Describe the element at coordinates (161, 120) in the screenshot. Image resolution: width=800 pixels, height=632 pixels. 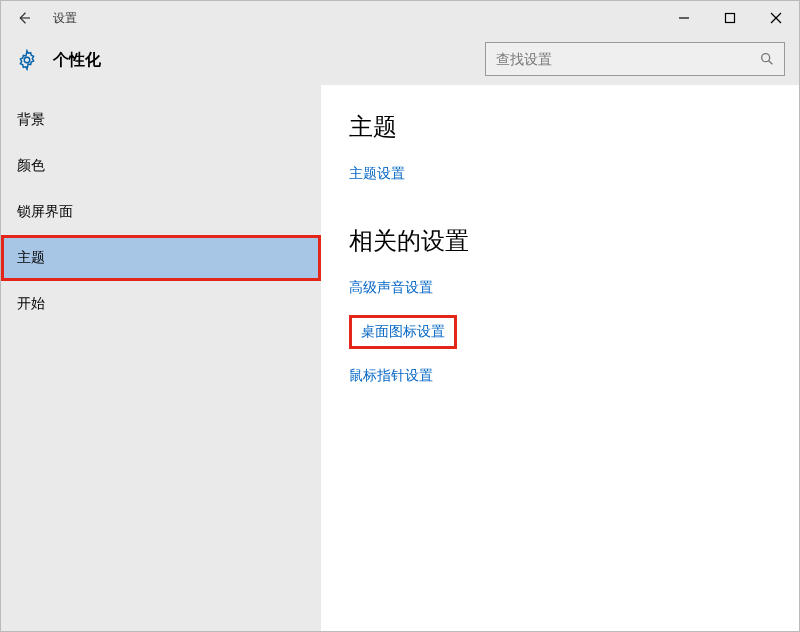
I see `sidebar-item-background: 背景` at that location.